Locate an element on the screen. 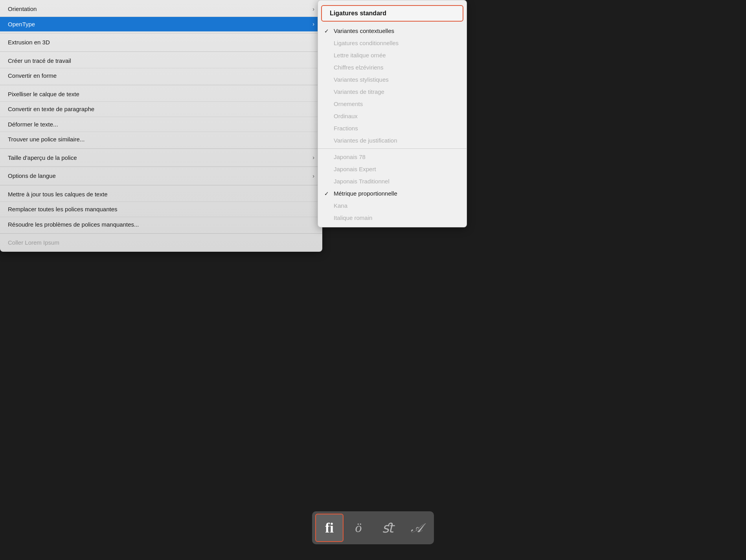 This screenshot has width=746, height=560. menu-item-extrusion: Extrusion en 3D is located at coordinates (161, 42).